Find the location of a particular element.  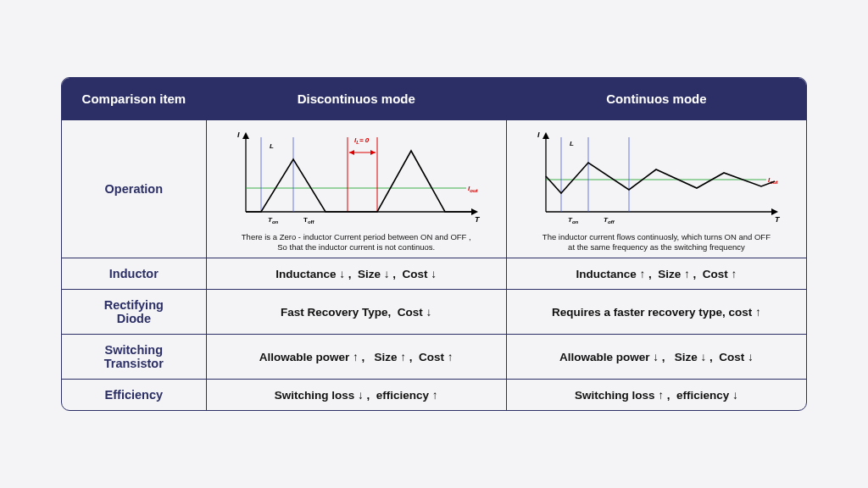

row-transistor-label-cell: Switching Transistor is located at coordinates (134, 357).